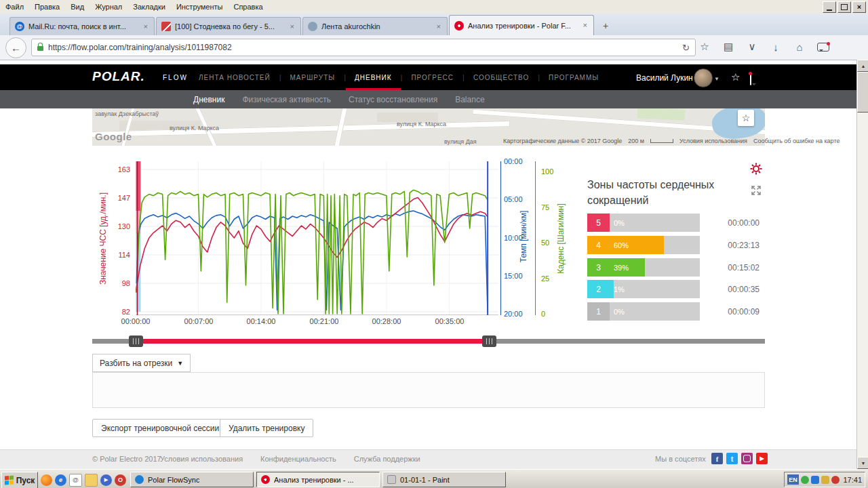  What do you see at coordinates (149, 7) in the screenshot?
I see `menu-item-Закладки: Закладки` at bounding box center [149, 7].